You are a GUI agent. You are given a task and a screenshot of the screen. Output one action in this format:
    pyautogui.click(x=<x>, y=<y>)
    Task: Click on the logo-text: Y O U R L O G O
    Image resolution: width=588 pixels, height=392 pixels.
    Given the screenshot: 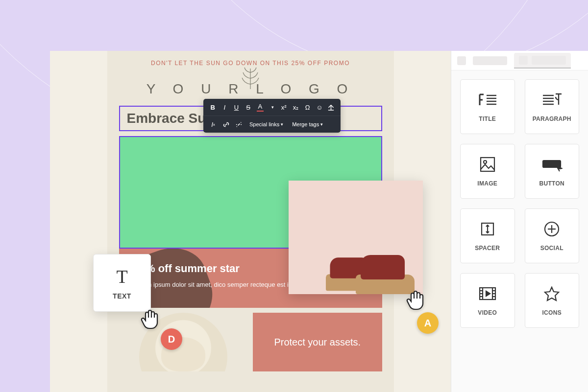 What is the action you would take?
    pyautogui.click(x=251, y=87)
    